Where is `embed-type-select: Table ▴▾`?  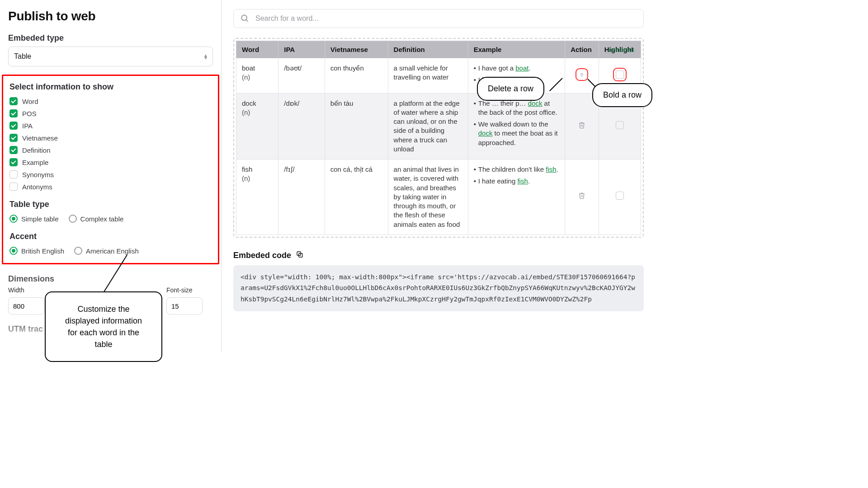 embed-type-select: Table ▴▾ is located at coordinates (110, 56).